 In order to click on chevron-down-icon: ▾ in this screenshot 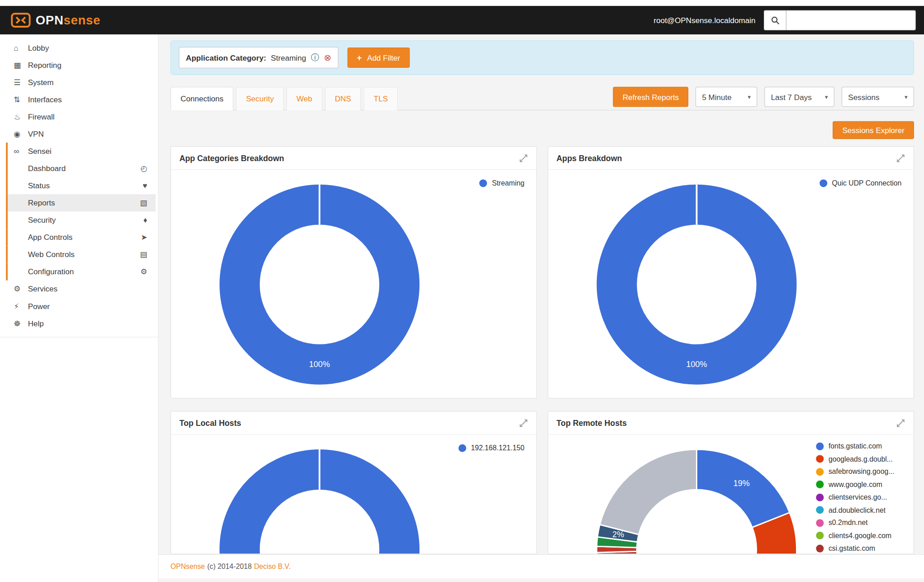, I will do `click(749, 97)`.